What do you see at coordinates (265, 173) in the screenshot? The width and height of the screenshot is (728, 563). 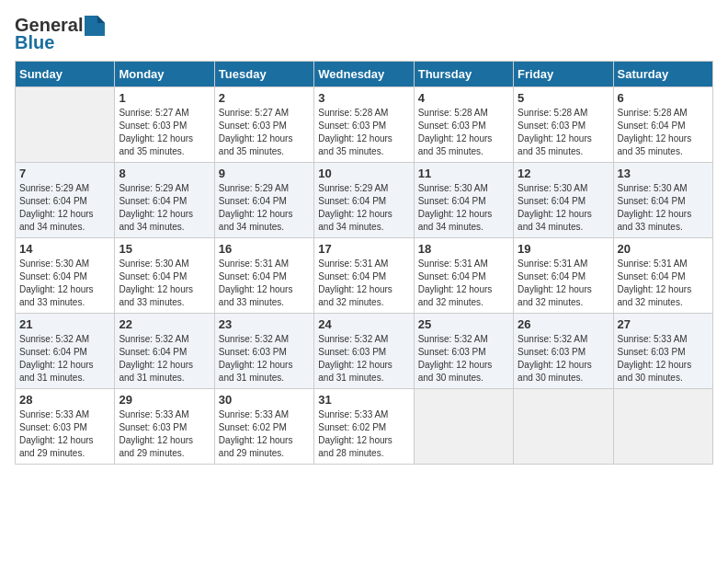 I see `day-number: 9` at bounding box center [265, 173].